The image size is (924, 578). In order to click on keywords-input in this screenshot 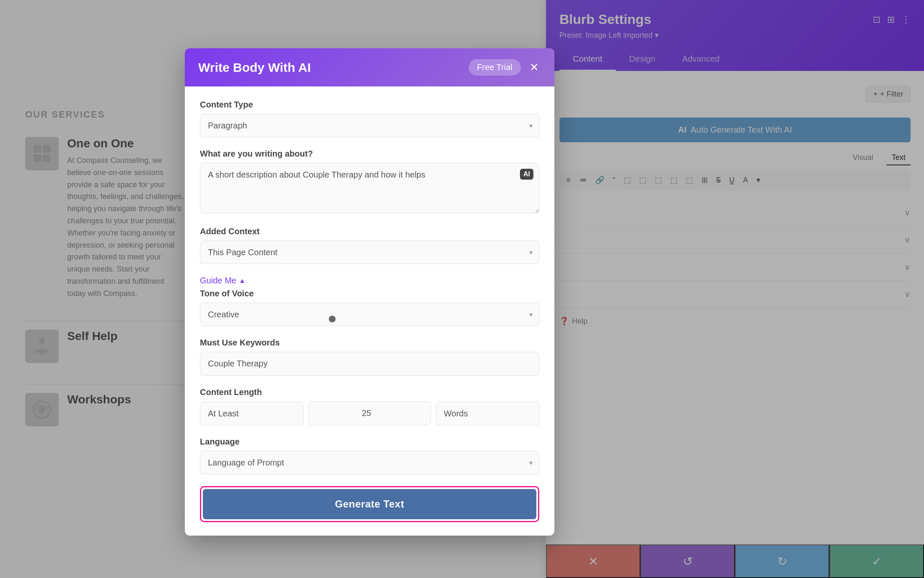, I will do `click(370, 364)`.